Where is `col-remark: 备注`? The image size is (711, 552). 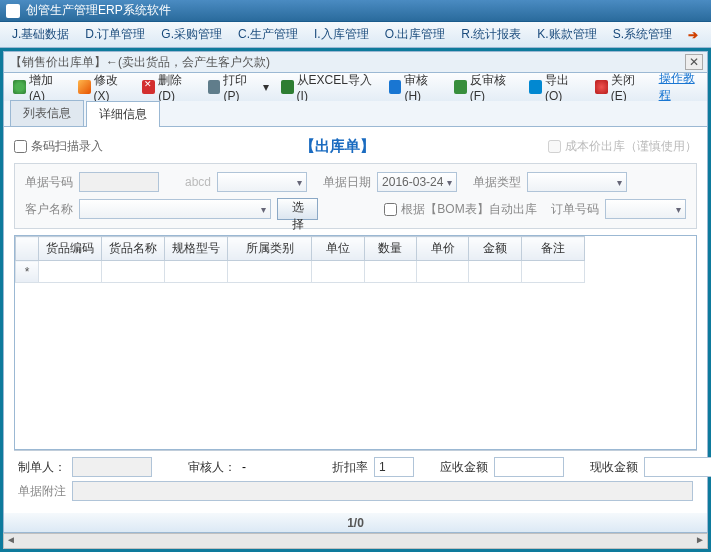 col-remark: 备注 is located at coordinates (552, 249).